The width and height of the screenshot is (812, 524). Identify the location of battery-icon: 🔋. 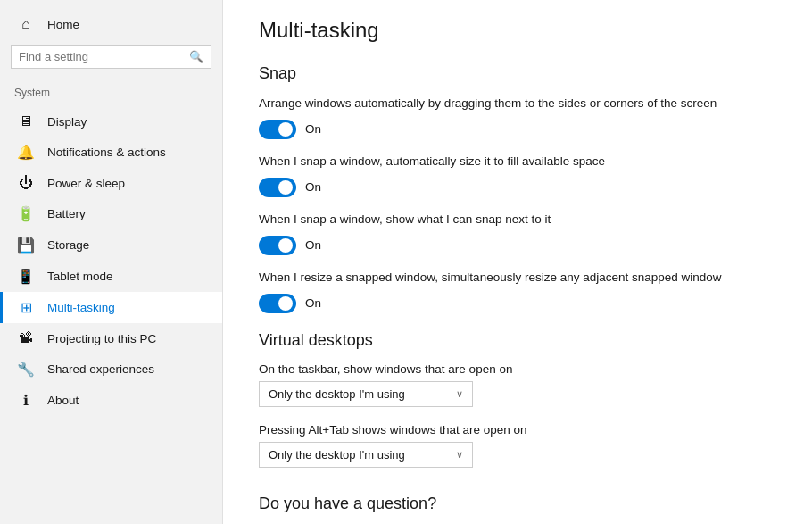
(26, 214).